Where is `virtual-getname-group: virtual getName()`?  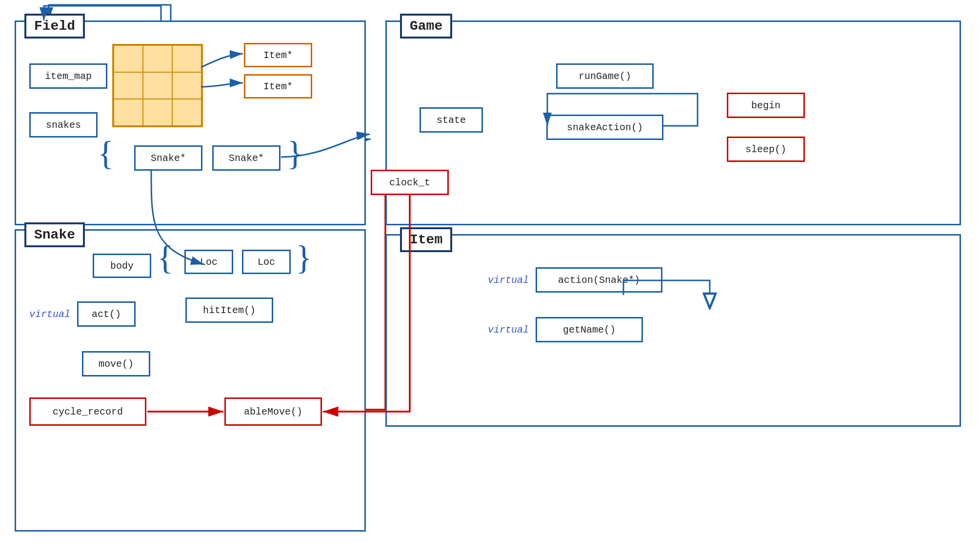 virtual-getname-group: virtual getName() is located at coordinates (565, 330).